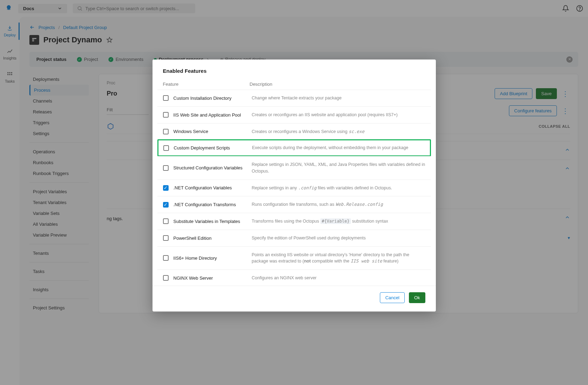 The height and width of the screenshot is (385, 588). Describe the element at coordinates (392, 298) in the screenshot. I see `cancel-button: Cancel` at that location.